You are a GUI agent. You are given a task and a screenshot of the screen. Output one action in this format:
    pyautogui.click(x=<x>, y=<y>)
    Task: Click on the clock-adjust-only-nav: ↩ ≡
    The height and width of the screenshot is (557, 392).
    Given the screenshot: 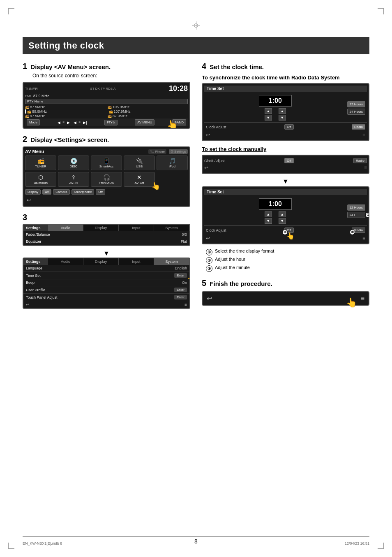 What is the action you would take?
    pyautogui.click(x=286, y=167)
    